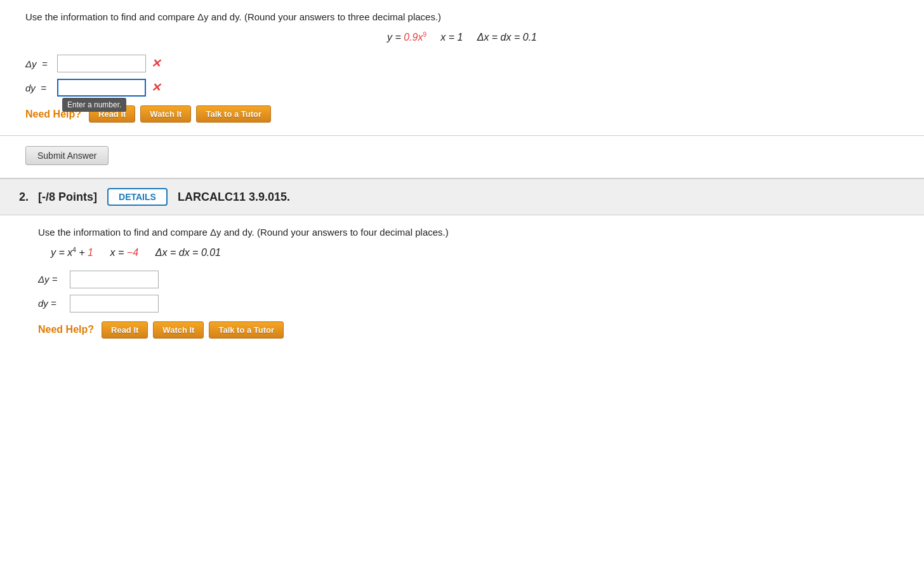  Describe the element at coordinates (468, 330) in the screenshot. I see `q2-need-help-row: Need Help? Read It Watch It Talk to a Tu…` at that location.